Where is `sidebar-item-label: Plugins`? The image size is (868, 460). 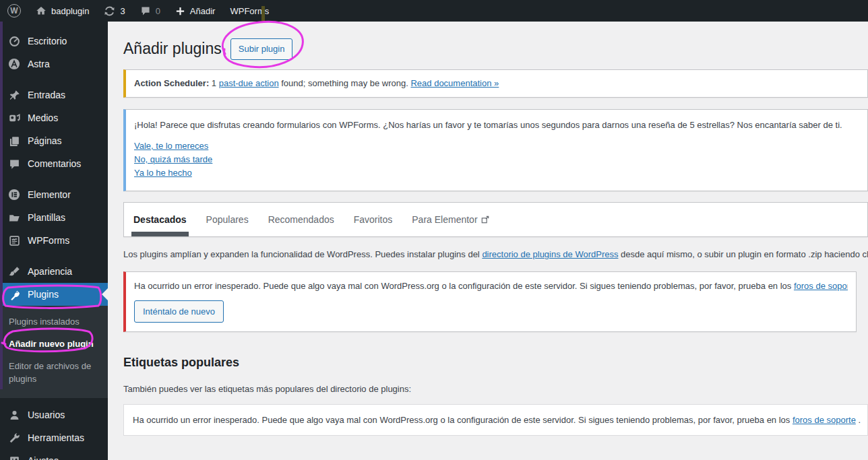 sidebar-item-label: Plugins is located at coordinates (43, 294).